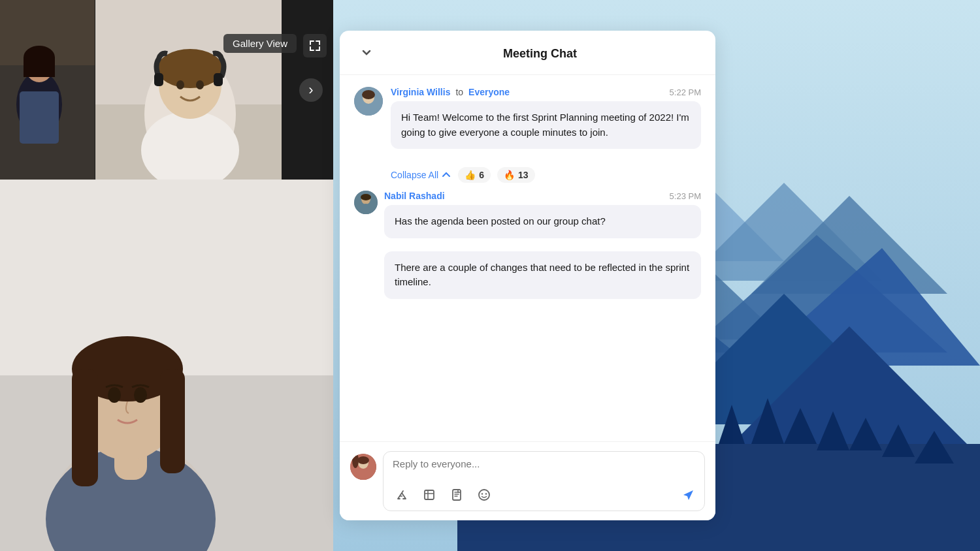 This screenshot has width=980, height=551. I want to click on thumbnail-person1, so click(47, 90).